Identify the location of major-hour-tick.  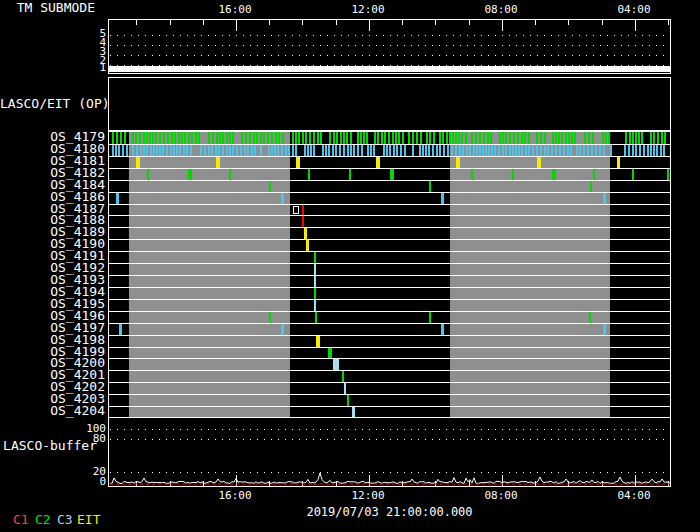
(636, 26).